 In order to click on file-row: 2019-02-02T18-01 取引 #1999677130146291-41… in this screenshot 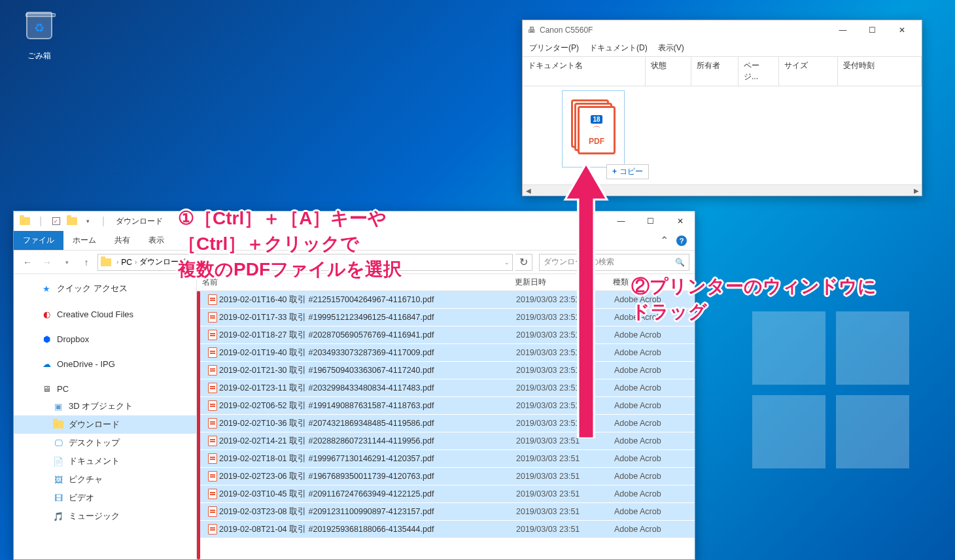, I will do `click(446, 459)`.